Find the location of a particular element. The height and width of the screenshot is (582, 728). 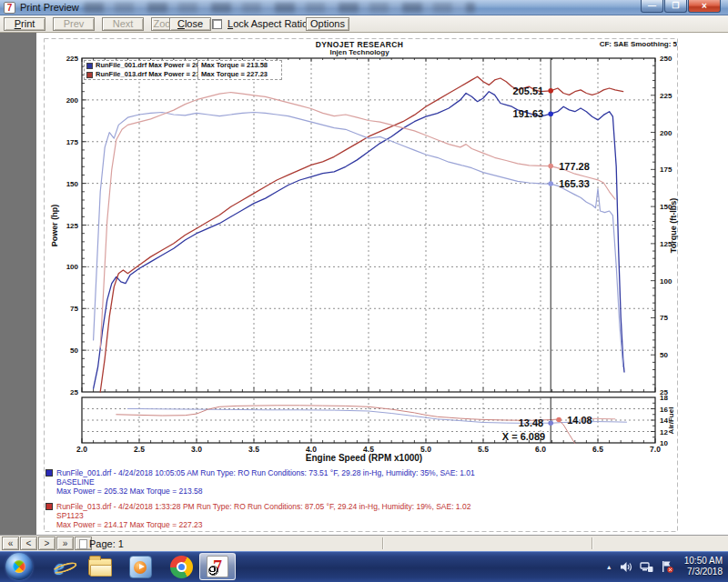

print-button: Print is located at coordinates (25, 24).